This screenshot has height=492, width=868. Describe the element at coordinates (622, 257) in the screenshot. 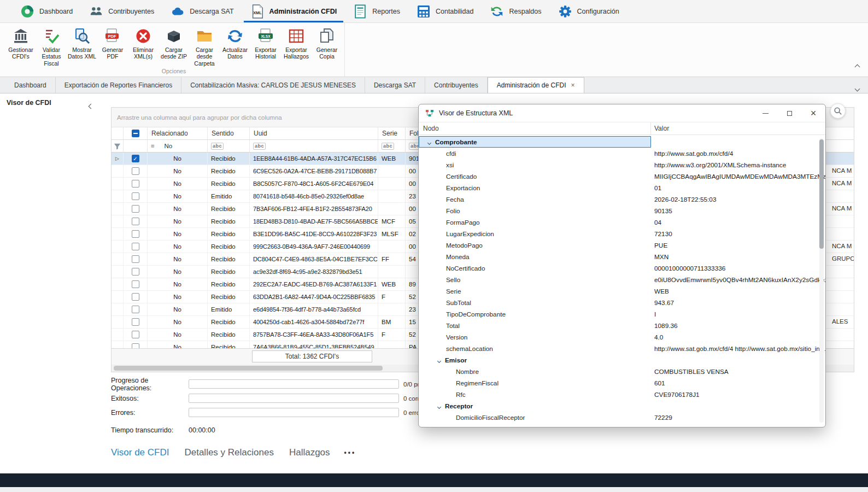

I see `xml-tree-row: Moneda MXN` at that location.